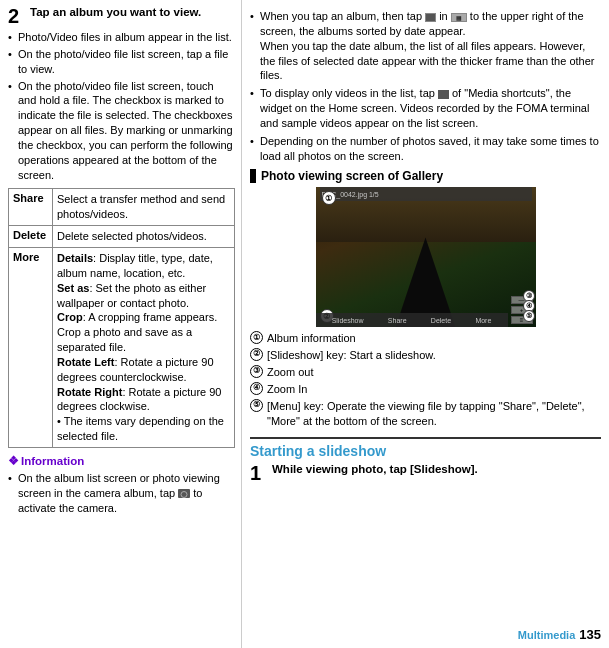  What do you see at coordinates (398, 320) in the screenshot?
I see `share-label: Share` at bounding box center [398, 320].